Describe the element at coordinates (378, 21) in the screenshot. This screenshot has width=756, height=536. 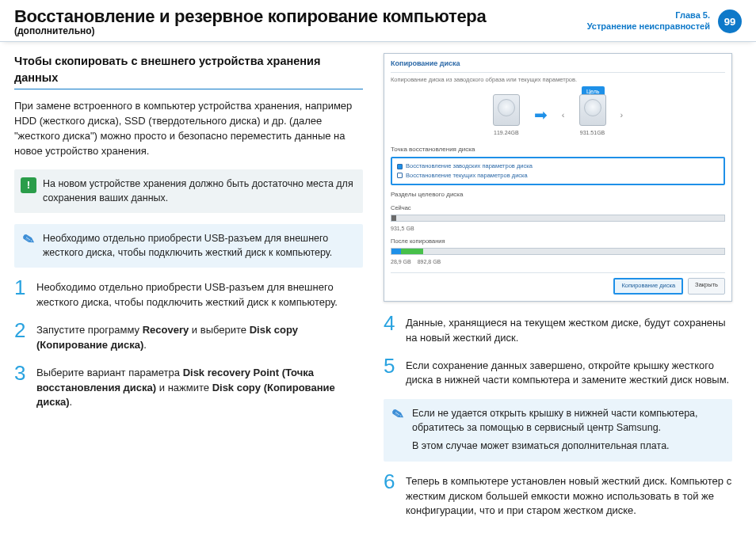
I see `page-header: Восстановление и резервное копирование к…` at that location.